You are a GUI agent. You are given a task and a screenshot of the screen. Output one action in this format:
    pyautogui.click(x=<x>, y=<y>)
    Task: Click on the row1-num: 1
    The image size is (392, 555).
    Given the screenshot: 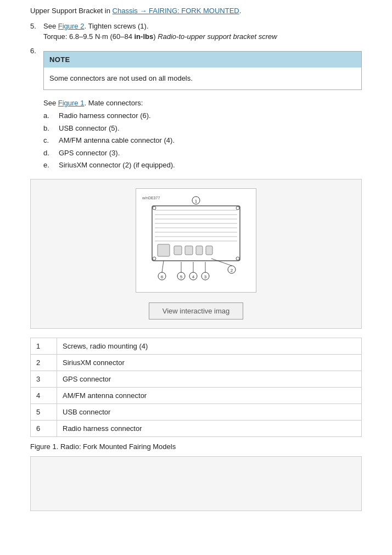 What is the action you would take?
    pyautogui.click(x=44, y=346)
    